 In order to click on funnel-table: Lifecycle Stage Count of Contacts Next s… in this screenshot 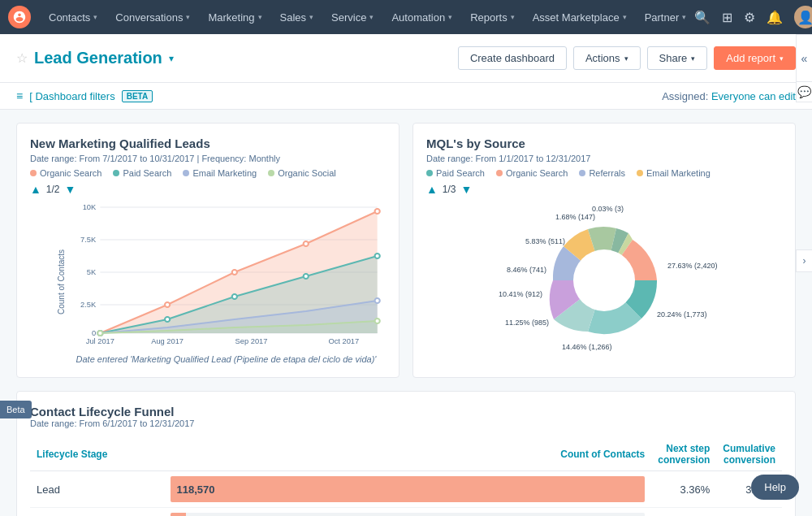, I will do `click(406, 477)`.